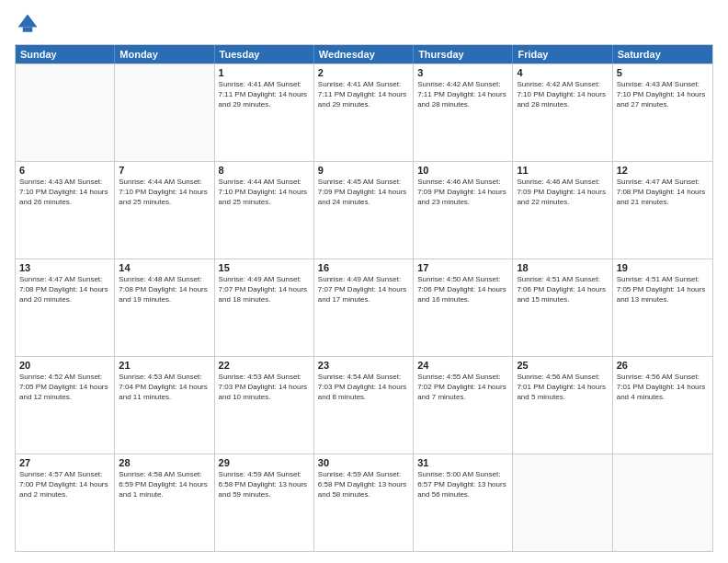 This screenshot has height=563, width=728. I want to click on calendar-cell: 24Sunrise: 4:55 AM Sunset: 7:02 PM Dayli…, so click(463, 405).